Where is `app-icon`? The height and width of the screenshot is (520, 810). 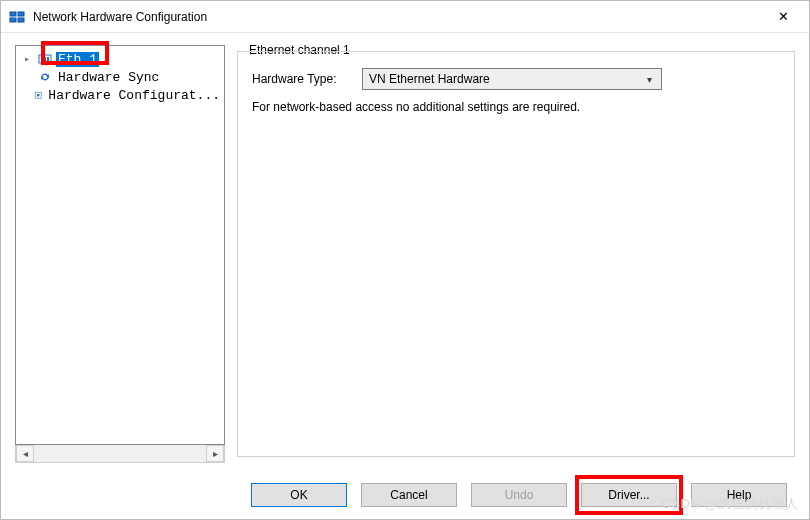
app-icon is located at coordinates (17, 17).